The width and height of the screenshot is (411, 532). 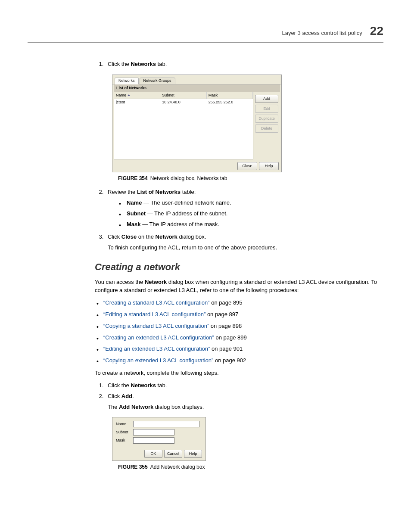 I want to click on table-row: jctest 10.24.48.0 255.255.252.0, so click(x=184, y=103).